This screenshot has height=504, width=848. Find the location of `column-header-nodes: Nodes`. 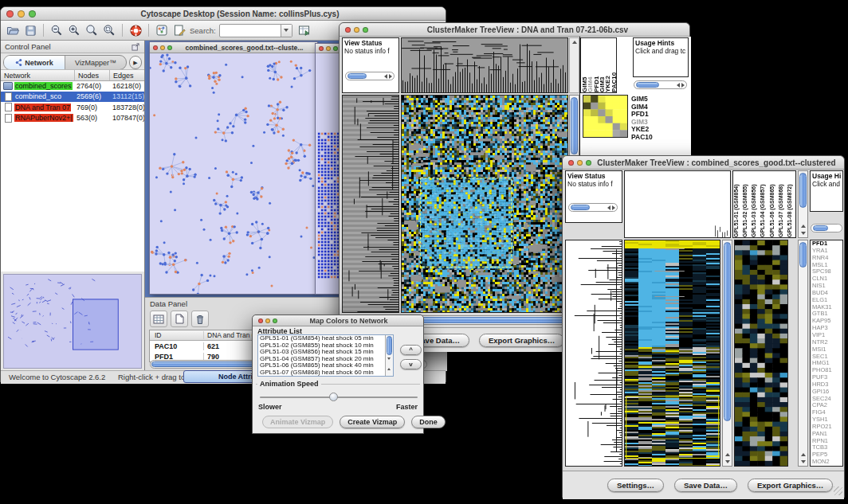

column-header-nodes: Nodes is located at coordinates (92, 75).